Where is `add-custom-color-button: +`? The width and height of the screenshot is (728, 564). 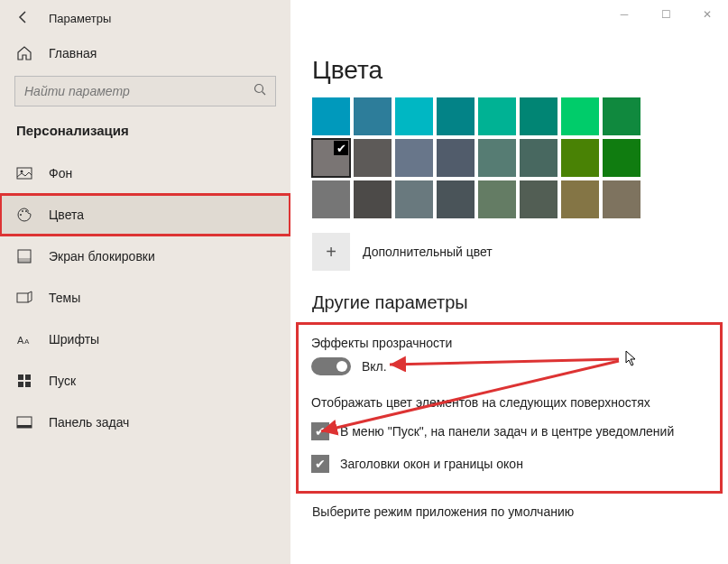 add-custom-color-button: + is located at coordinates (331, 252).